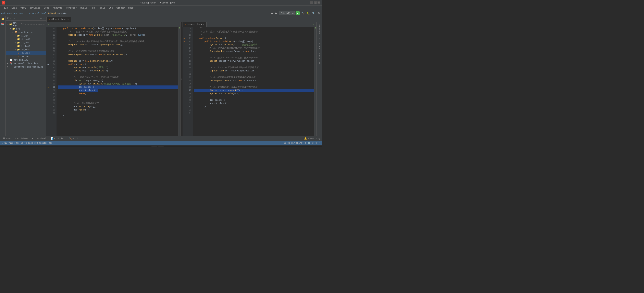 This screenshot has width=644, height=293. I want to click on sidebar-learn-icon: 📚, so click(3, 24).